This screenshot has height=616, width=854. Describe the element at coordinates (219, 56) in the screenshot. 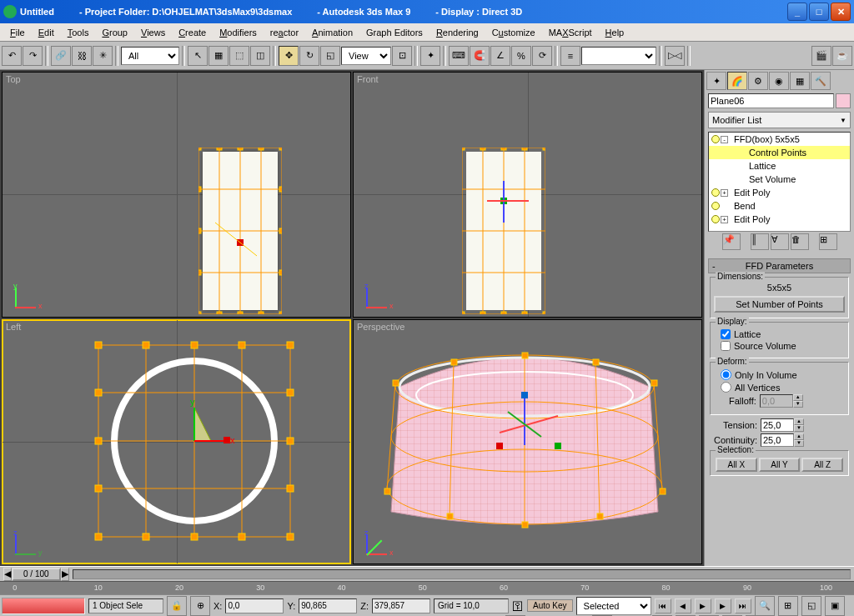

I see `select-by-name-button: ▦` at that location.